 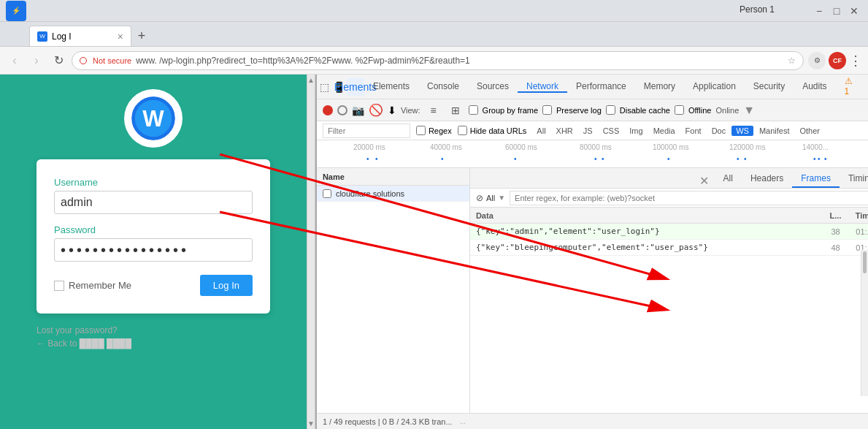 What do you see at coordinates (376, 110) in the screenshot?
I see `clear-button: 🚫` at bounding box center [376, 110].